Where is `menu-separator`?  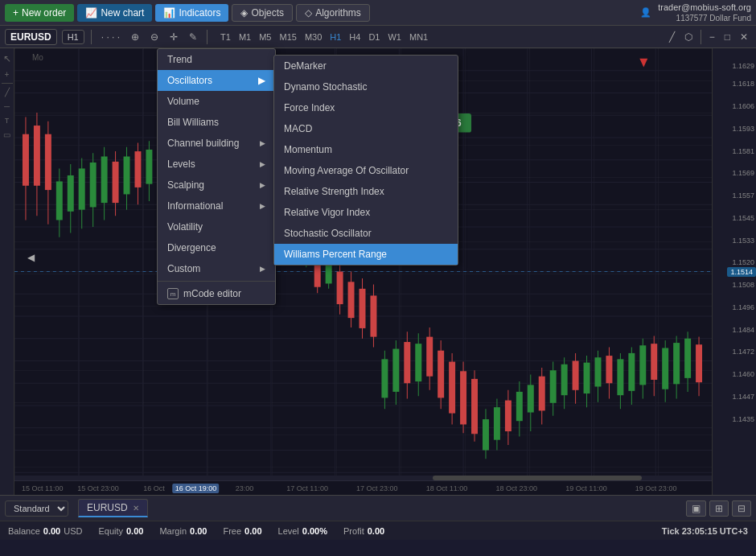 menu-separator is located at coordinates (216, 282).